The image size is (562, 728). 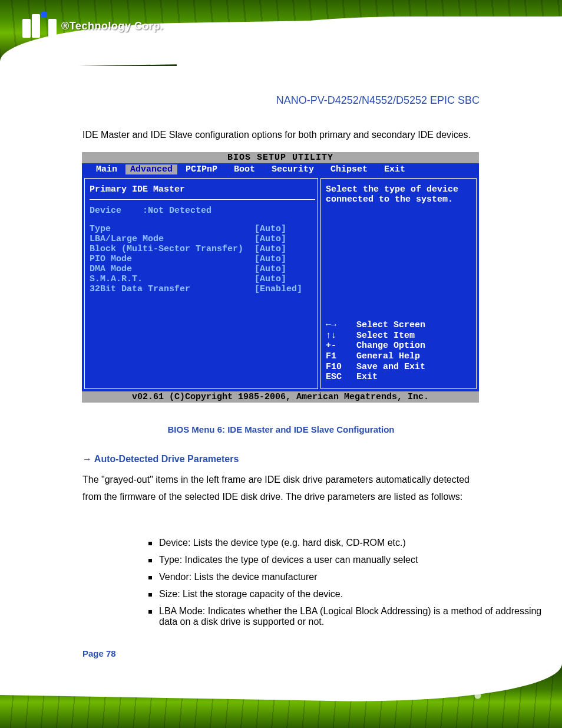 What do you see at coordinates (281, 684) in the screenshot?
I see `banner-swoosh` at bounding box center [281, 684].